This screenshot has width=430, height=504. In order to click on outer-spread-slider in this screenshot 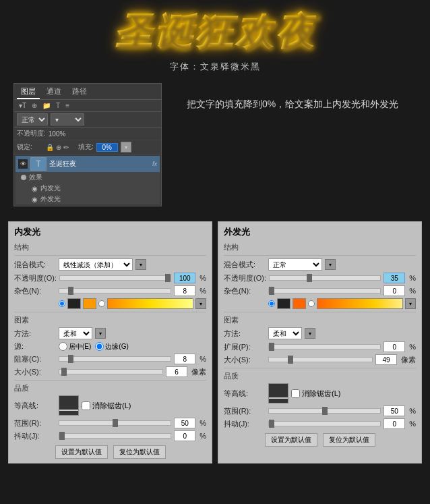, I will do `click(325, 347)`.